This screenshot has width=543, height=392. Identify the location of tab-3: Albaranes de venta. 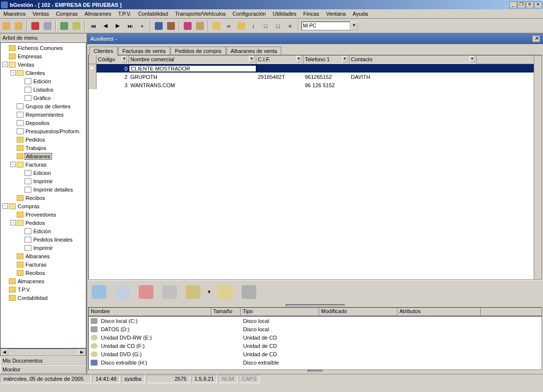
(254, 51).